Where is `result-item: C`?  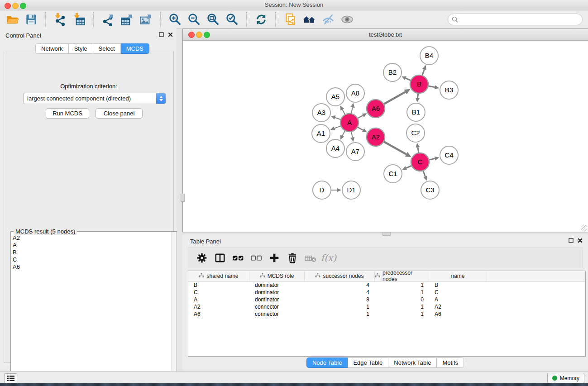
result-item: C is located at coordinates (91, 260).